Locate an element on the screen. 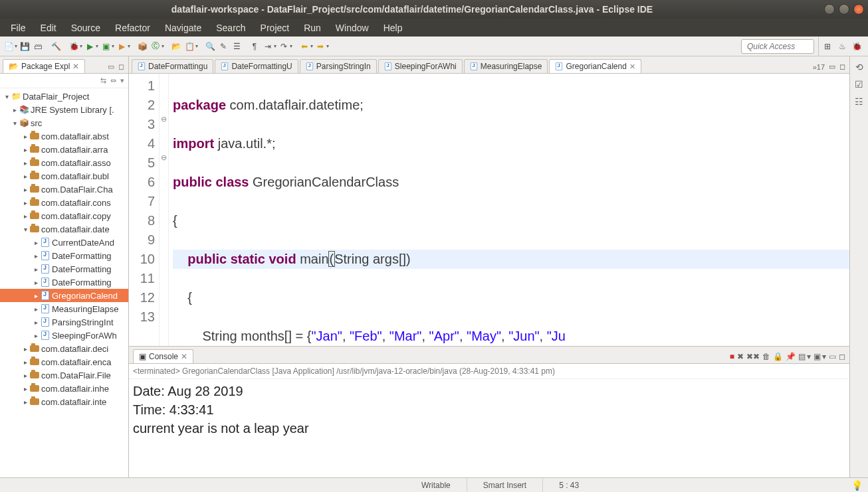 The height and width of the screenshot is (492, 868). java-file-node: ▸CurrentDateAnd is located at coordinates (64, 242).